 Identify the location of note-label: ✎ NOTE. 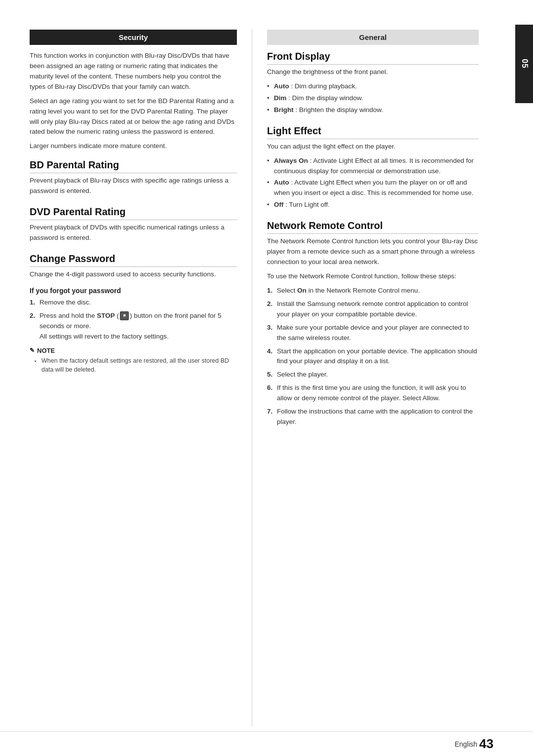
(133, 350).